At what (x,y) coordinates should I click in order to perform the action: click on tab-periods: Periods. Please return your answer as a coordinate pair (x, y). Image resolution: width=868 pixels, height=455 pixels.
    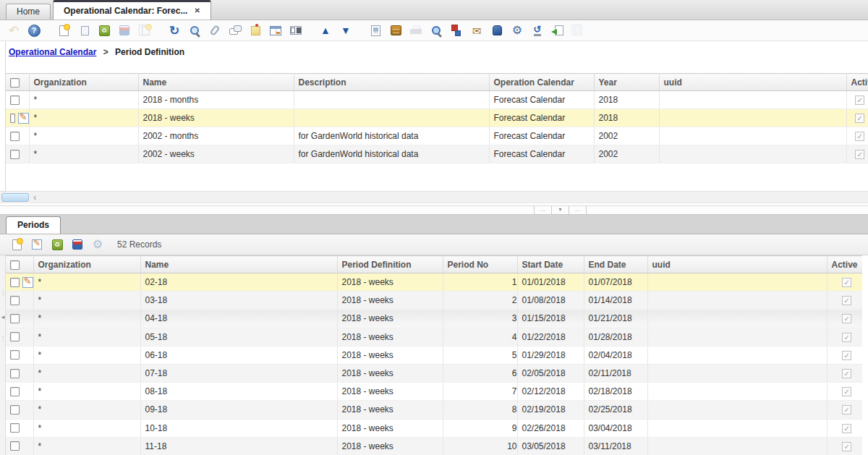
    Looking at the image, I should click on (33, 225).